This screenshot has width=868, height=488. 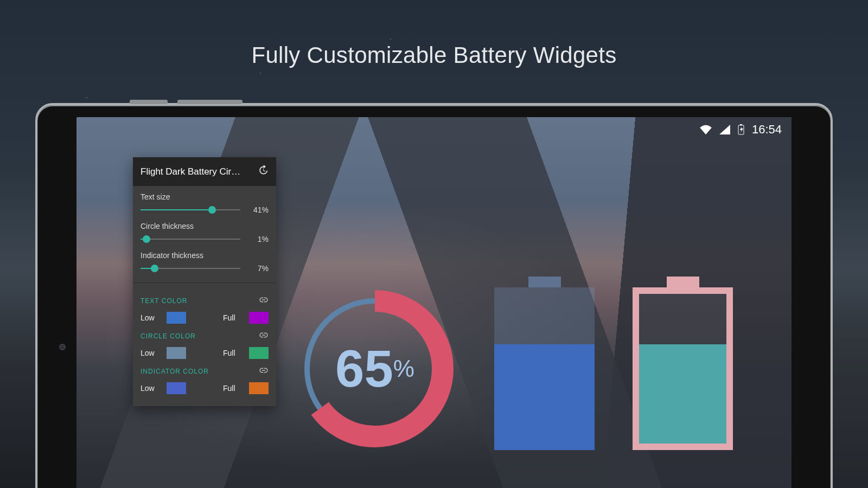 What do you see at coordinates (62, 347) in the screenshot?
I see `tablet-camera` at bounding box center [62, 347].